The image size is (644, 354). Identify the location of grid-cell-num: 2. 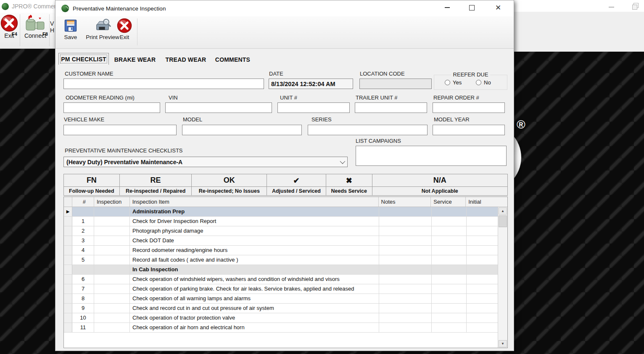
(83, 231).